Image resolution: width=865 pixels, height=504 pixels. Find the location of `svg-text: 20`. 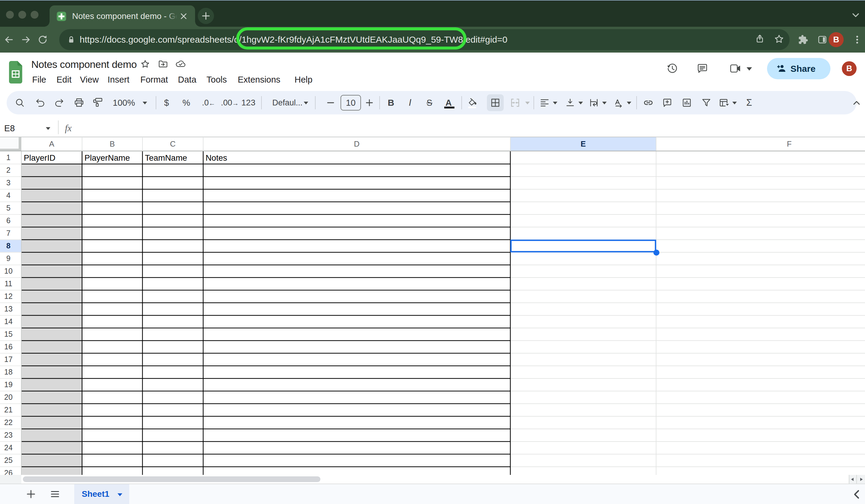

svg-text: 20 is located at coordinates (8, 397).